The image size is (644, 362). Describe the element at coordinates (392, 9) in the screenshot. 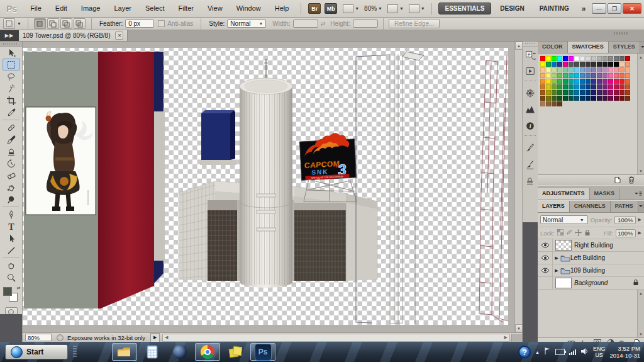

I see `arrange-documents-icon` at that location.